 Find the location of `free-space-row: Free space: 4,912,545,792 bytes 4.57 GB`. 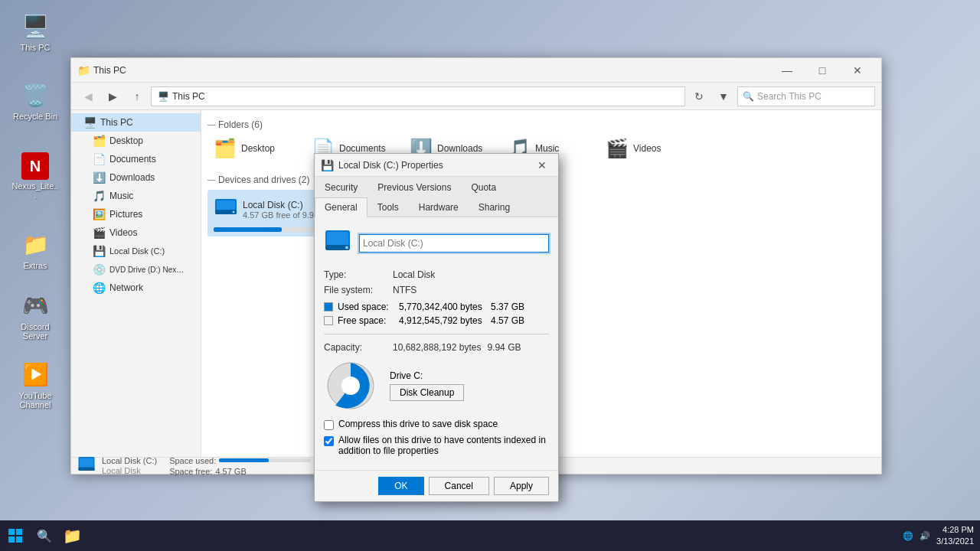

free-space-row: Free space: 4,912,545,792 bytes 4.57 GB is located at coordinates (436, 321).